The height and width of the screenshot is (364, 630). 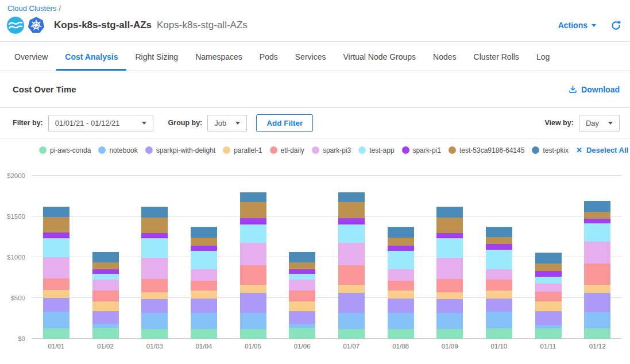 What do you see at coordinates (65, 150) in the screenshot?
I see `legend-item-pi-aws-conda: pi-aws-conda` at bounding box center [65, 150].